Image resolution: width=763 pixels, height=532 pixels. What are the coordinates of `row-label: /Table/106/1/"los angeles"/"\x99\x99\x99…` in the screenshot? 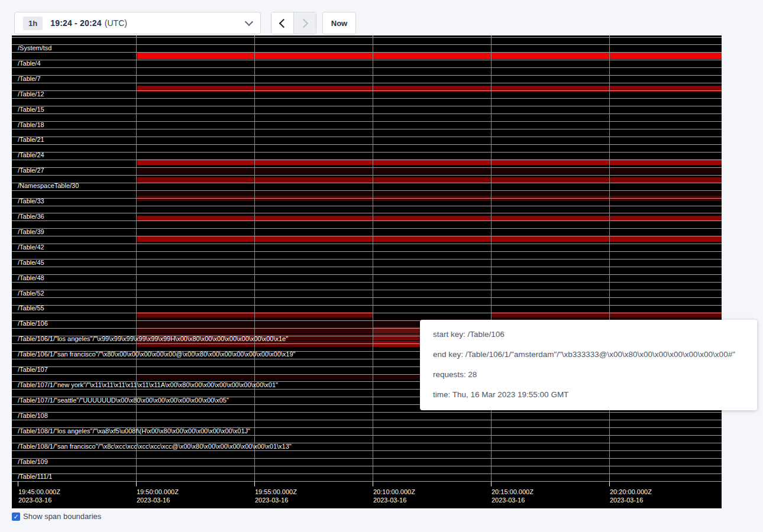 It's located at (153, 339).